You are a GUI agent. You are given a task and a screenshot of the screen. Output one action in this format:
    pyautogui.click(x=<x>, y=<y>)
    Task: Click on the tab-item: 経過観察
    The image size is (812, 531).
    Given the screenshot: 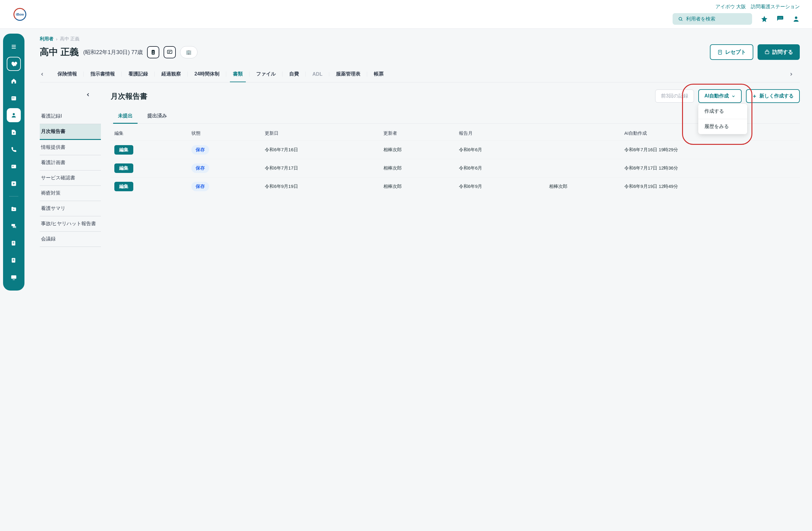 What is the action you would take?
    pyautogui.click(x=171, y=74)
    